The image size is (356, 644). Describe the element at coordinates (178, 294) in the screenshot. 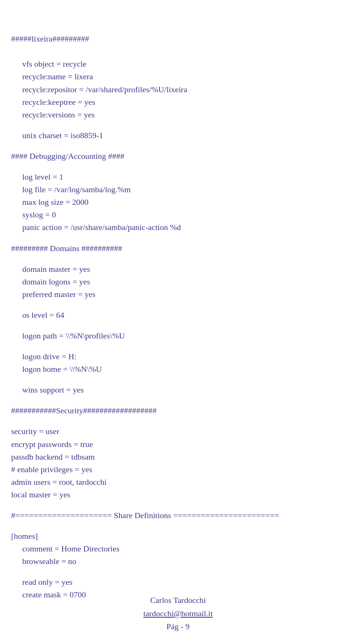

I see `content-line-20: preferred master = yes` at that location.